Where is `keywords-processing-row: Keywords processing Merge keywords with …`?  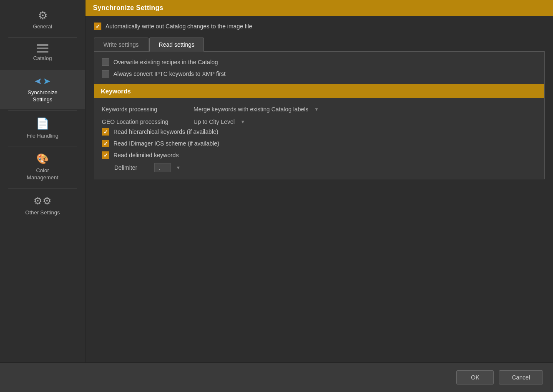
keywords-processing-row: Keywords processing Merge keywords with … is located at coordinates (319, 109).